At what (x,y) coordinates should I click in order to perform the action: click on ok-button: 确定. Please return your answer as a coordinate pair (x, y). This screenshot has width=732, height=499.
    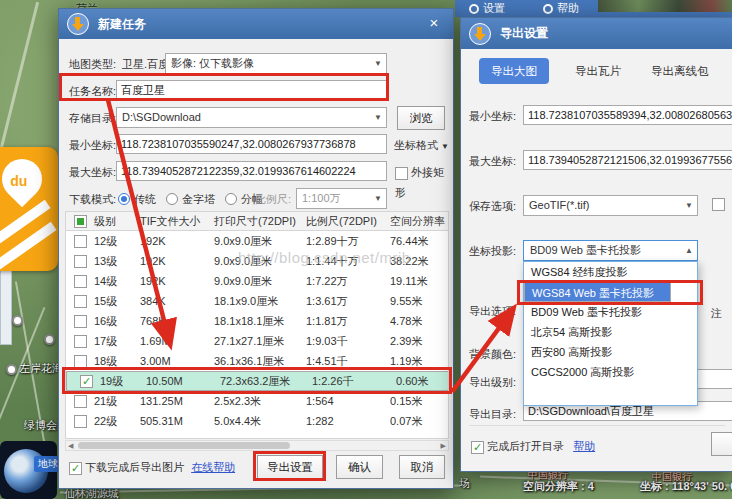
    Looking at the image, I should click on (722, 444).